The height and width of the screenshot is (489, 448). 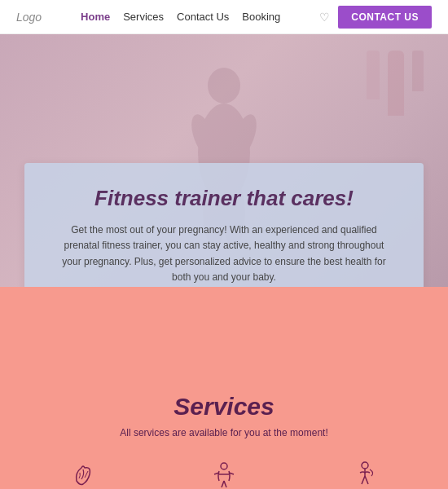 I want to click on nav-right: ♡ CONTACT US, so click(x=376, y=17).